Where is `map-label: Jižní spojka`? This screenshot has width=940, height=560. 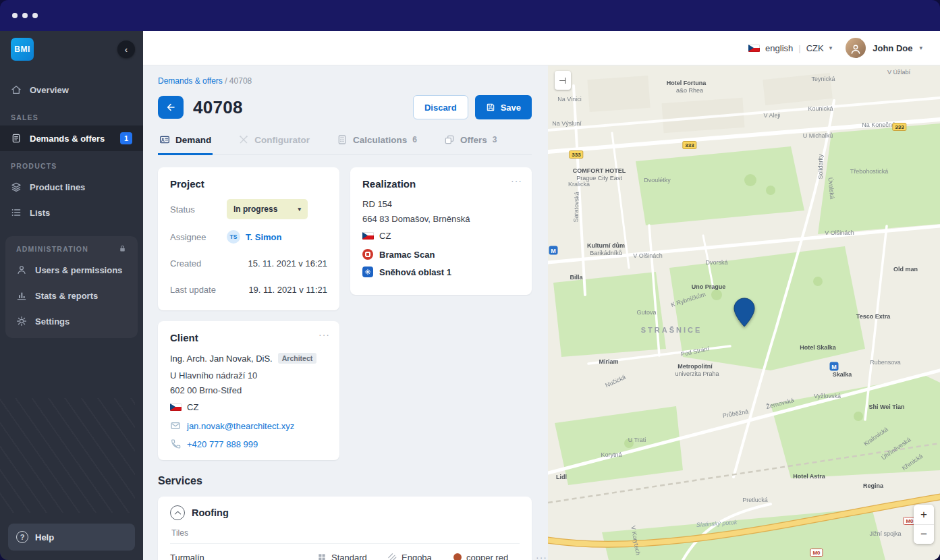
map-label: Jižní spojka is located at coordinates (885, 534).